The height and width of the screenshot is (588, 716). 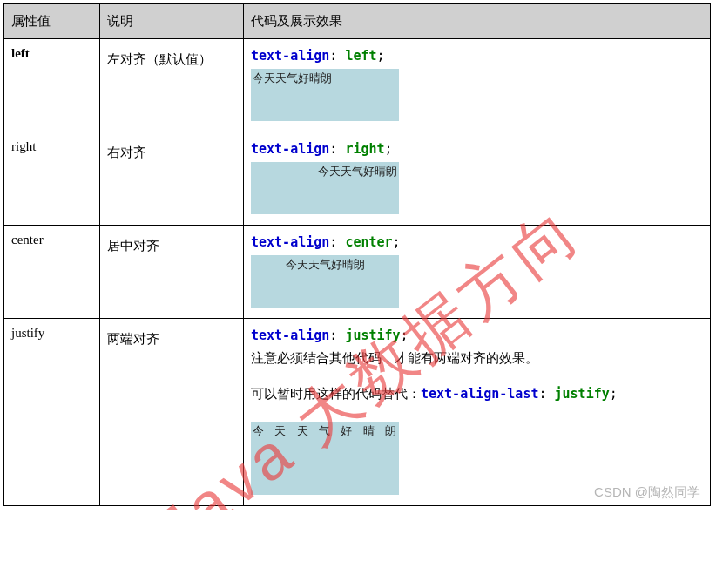 What do you see at coordinates (325, 95) in the screenshot?
I see `demo-box-left: 今天天气好晴朗` at bounding box center [325, 95].